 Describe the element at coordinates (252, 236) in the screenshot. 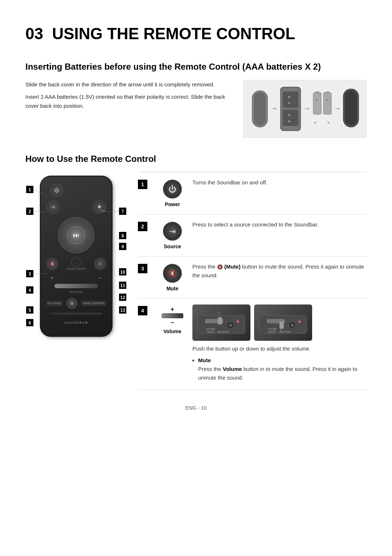

I see `info-row-source: 2 ⇥ Source Press to select a source conn…` at that location.